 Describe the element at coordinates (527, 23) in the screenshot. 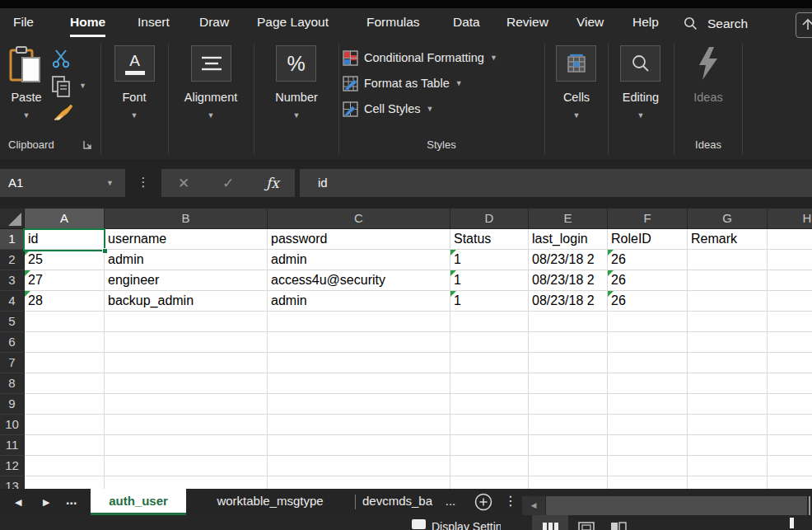

I see `tab-review: Review` at that location.